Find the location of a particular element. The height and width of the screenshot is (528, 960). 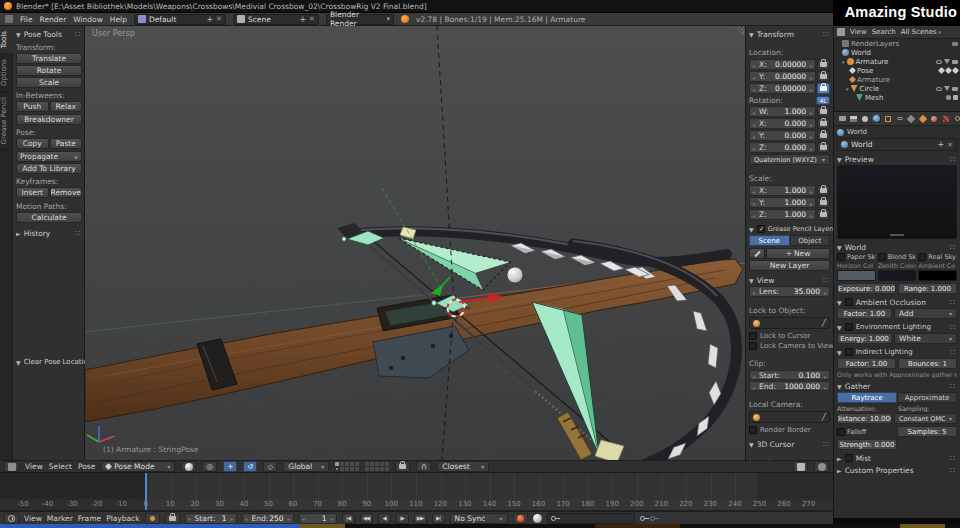

insert-keyframe-button: Insert is located at coordinates (32, 192).